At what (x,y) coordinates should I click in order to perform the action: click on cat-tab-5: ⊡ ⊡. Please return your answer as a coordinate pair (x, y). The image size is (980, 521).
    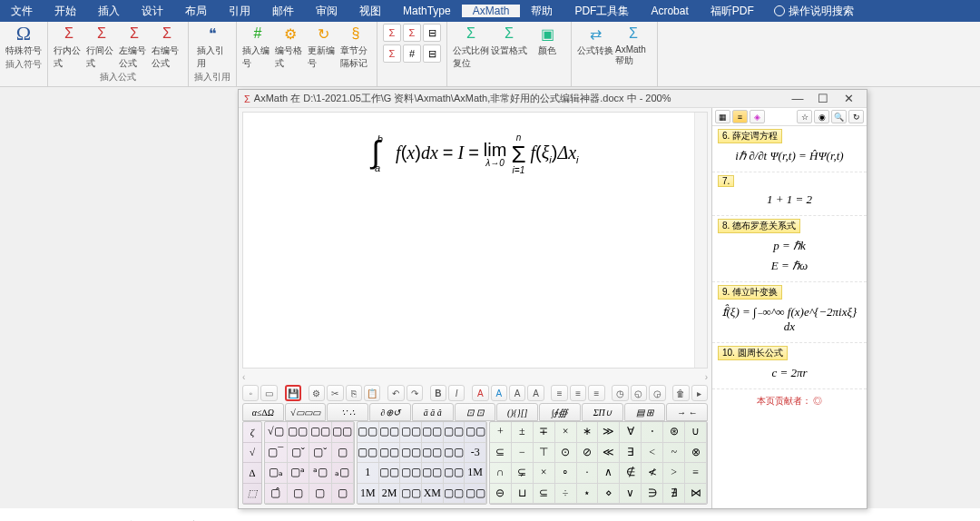
    Looking at the image, I should click on (475, 412).